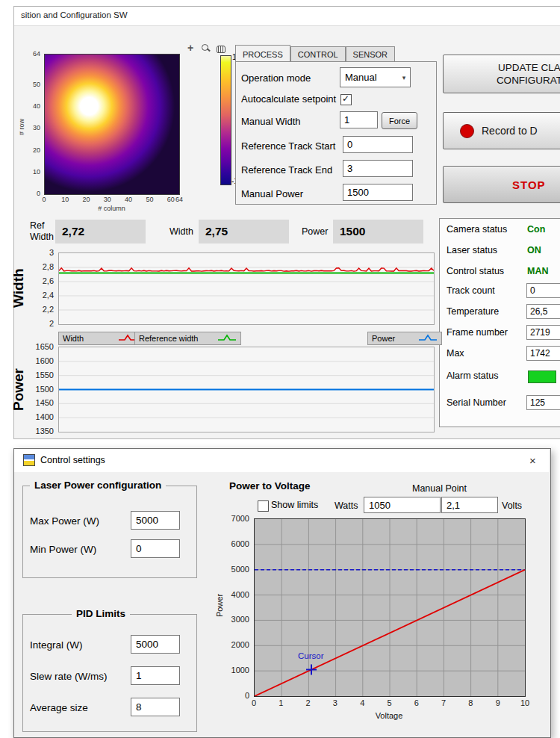  I want to click on magnifier-icon, so click(206, 49).